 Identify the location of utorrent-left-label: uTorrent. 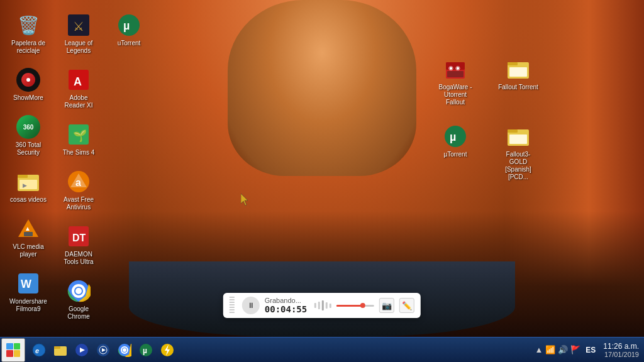
(130, 43).